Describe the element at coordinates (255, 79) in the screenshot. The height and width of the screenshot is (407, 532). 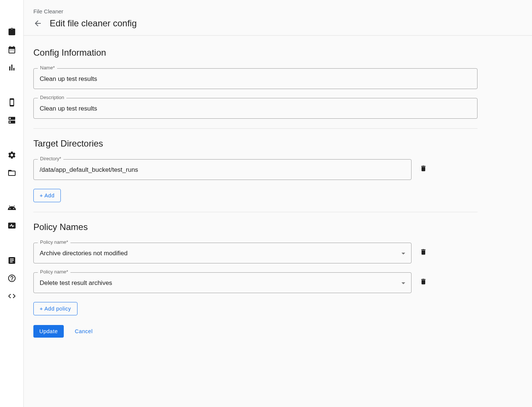
I see `name-field: Name*` at that location.